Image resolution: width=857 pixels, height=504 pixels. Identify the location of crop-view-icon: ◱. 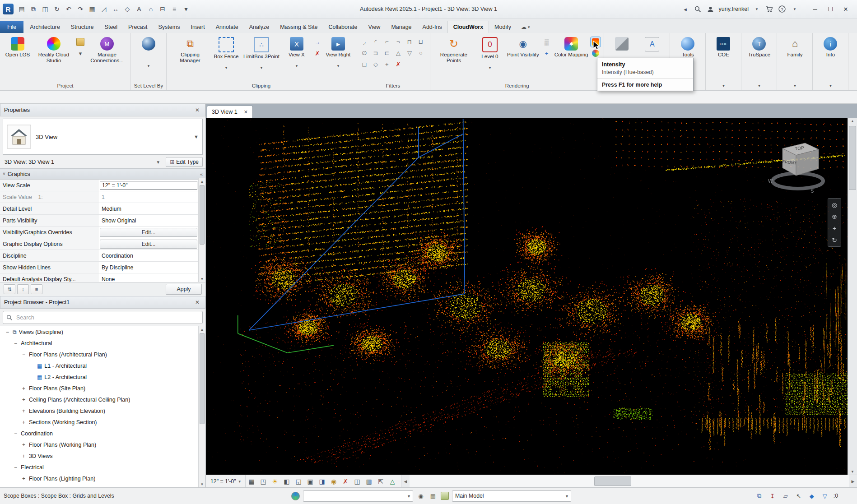
(298, 481).